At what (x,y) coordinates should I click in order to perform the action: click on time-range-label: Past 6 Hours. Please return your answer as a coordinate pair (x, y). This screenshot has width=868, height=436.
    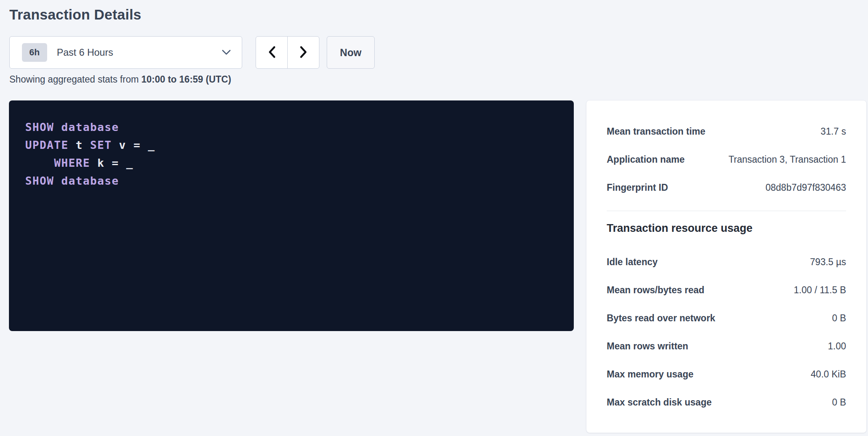
    Looking at the image, I should click on (85, 52).